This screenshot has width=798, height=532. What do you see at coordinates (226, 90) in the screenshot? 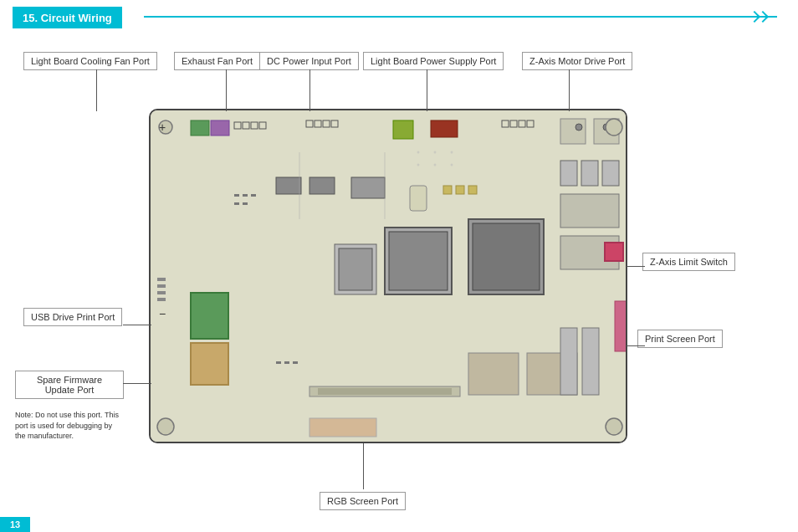
I see `line-exhaust-fan` at bounding box center [226, 90].